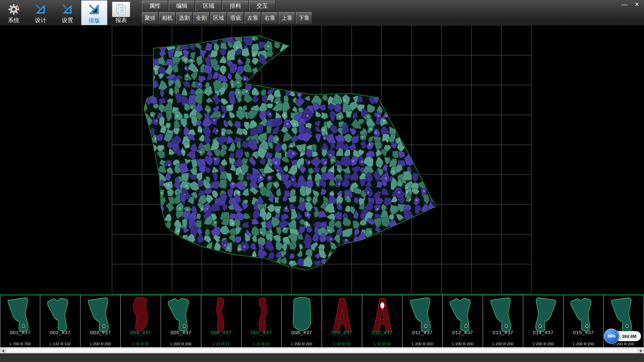 The height and width of the screenshot is (362, 644). What do you see at coordinates (67, 13) in the screenshot?
I see `main-buttons: 系统设计设置排版报表` at bounding box center [67, 13].